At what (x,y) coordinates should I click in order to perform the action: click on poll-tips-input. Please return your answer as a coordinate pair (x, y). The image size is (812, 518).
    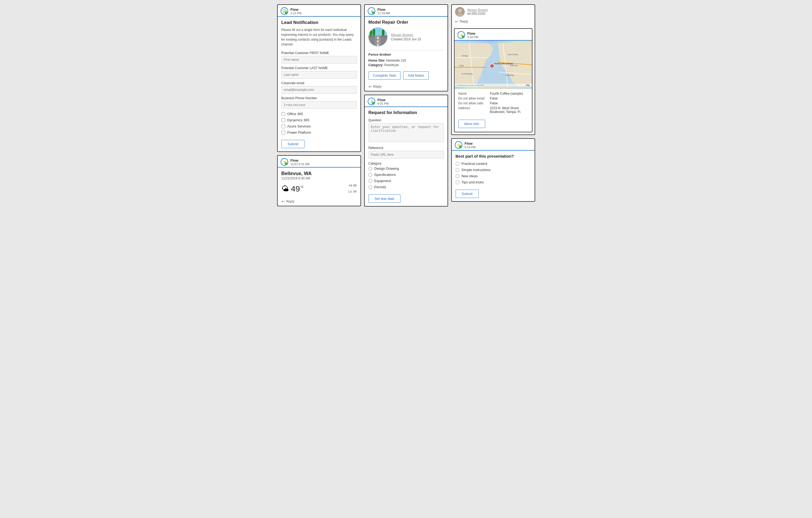
    Looking at the image, I should click on (457, 182).